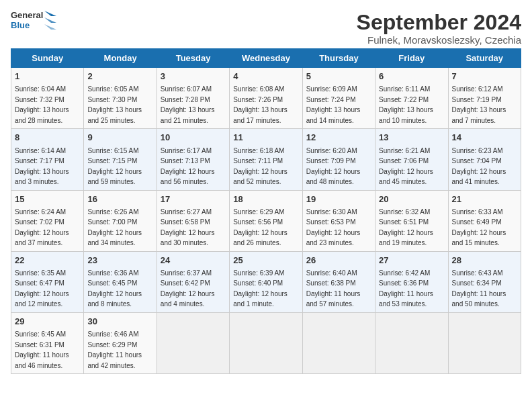  I want to click on day-info: Sunrise: 6:45 AM Sunset: 6:31 PM Dayligh…, so click(42, 350).